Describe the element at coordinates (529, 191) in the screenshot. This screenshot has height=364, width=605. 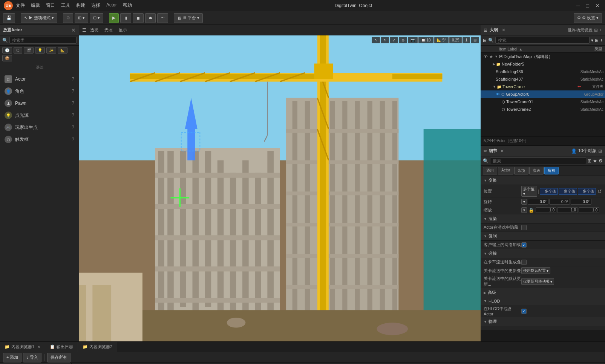
I see `position-mode-dropdown: 多个值 ▾` at that location.